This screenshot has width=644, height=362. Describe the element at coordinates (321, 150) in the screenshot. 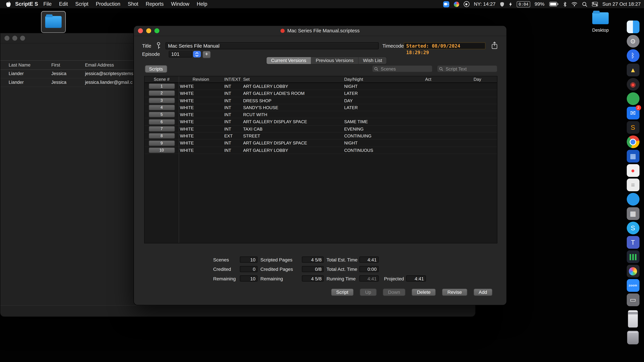

I see `scene-row: 10WHITEINTART GALLERY LOBBYCONTINUOUS` at that location.